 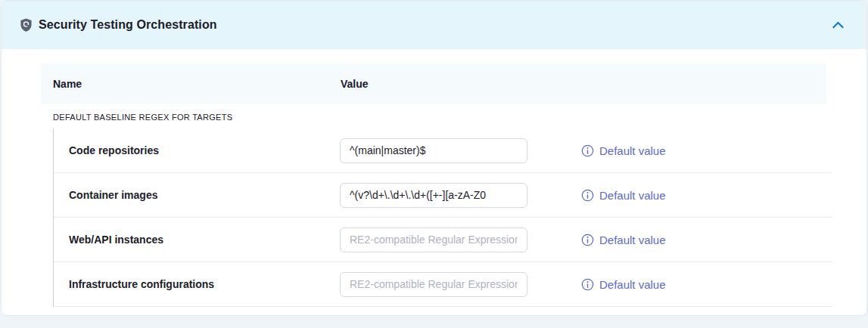 I want to click on panel-title: Security Testing Orchestration, so click(x=128, y=25).